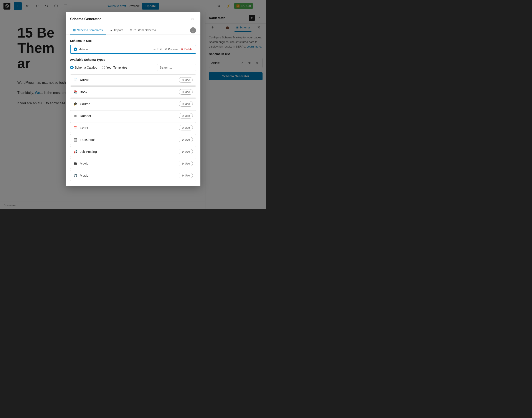  I want to click on preview-label: Preview, so click(173, 49).